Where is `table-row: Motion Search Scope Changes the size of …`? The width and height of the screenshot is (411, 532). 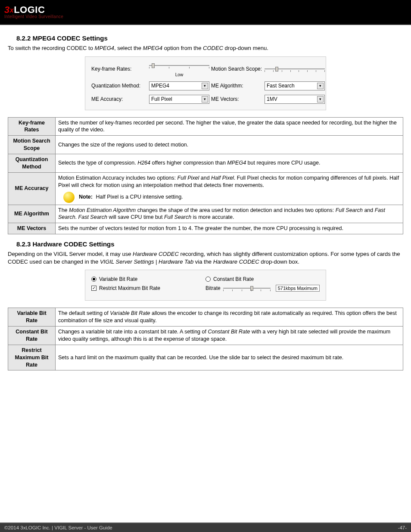 table-row: Motion Search Scope Changes the size of … is located at coordinates (206, 145).